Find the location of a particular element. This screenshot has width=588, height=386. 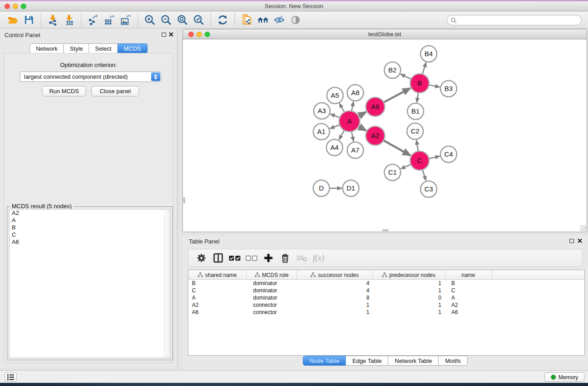

table-row: Adominator80A is located at coordinates (387, 298).